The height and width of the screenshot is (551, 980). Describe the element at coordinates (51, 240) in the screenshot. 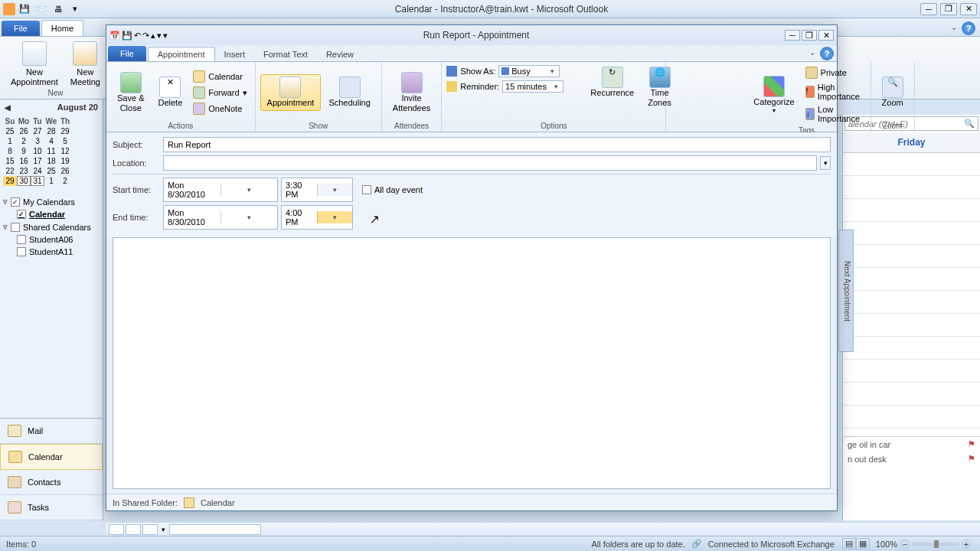

I see `studenta06-item: StudentA06` at that location.